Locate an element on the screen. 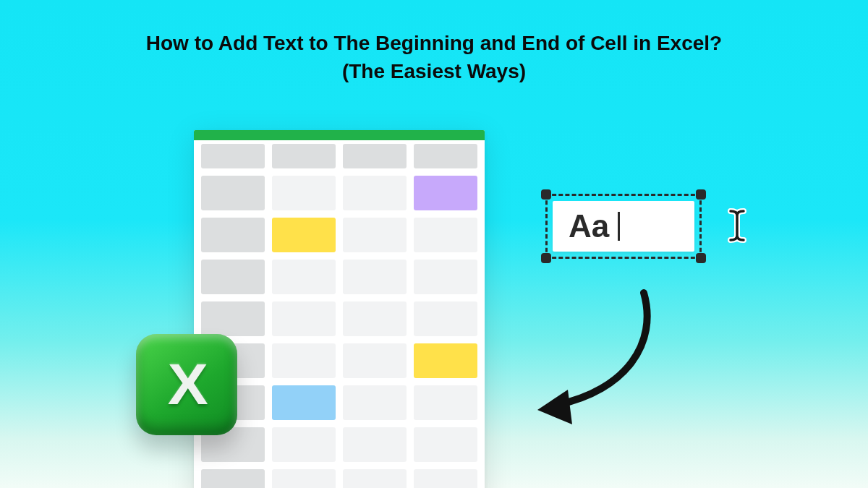 The width and height of the screenshot is (868, 488). text-cursor-icon is located at coordinates (737, 226).